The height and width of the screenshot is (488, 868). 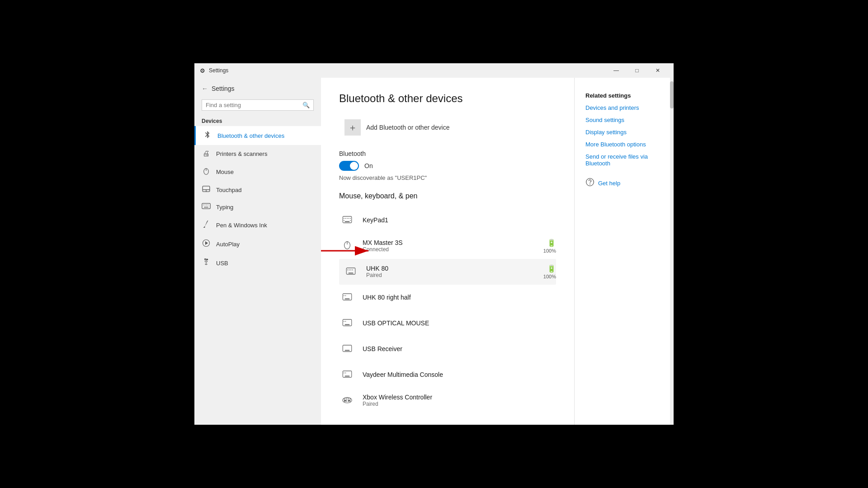 I want to click on window-title: Settings, so click(x=219, y=70).